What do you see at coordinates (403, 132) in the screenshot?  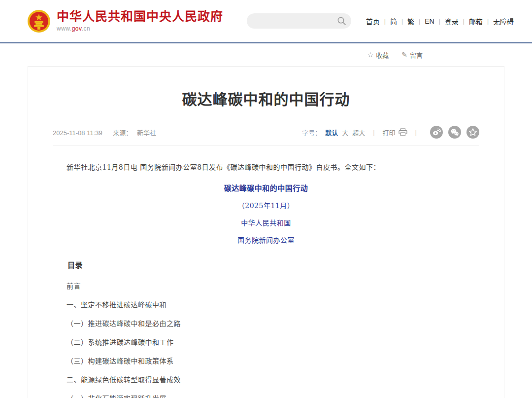 I see `printer-icon` at bounding box center [403, 132].